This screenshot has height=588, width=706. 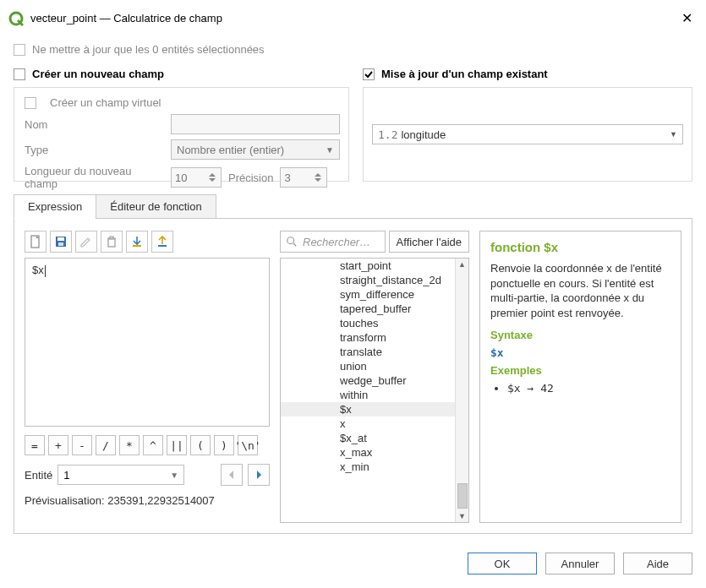 I want to click on only-selected-checkbox, so click(x=19, y=50).